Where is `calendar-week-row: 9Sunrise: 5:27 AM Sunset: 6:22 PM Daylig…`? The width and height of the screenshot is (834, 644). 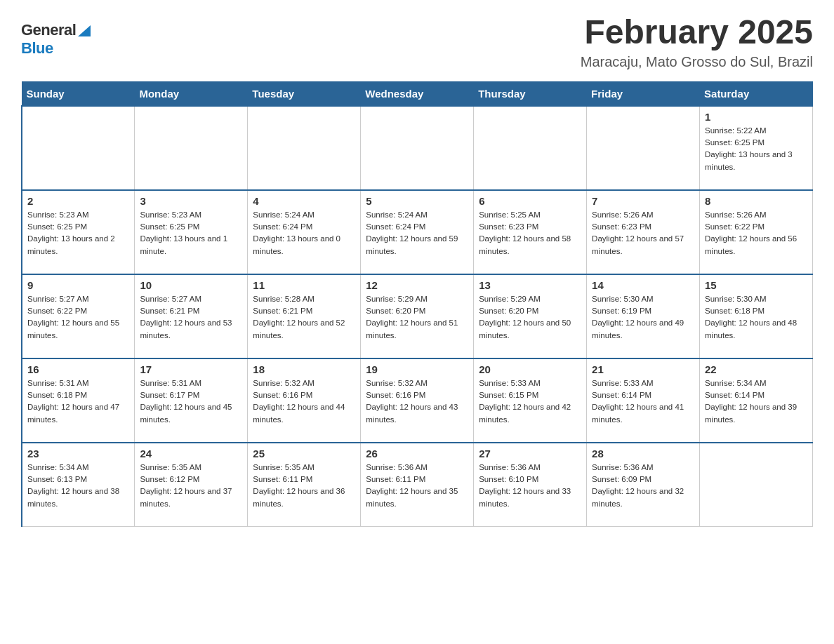
calendar-week-row: 9Sunrise: 5:27 AM Sunset: 6:22 PM Daylig… is located at coordinates (417, 316).